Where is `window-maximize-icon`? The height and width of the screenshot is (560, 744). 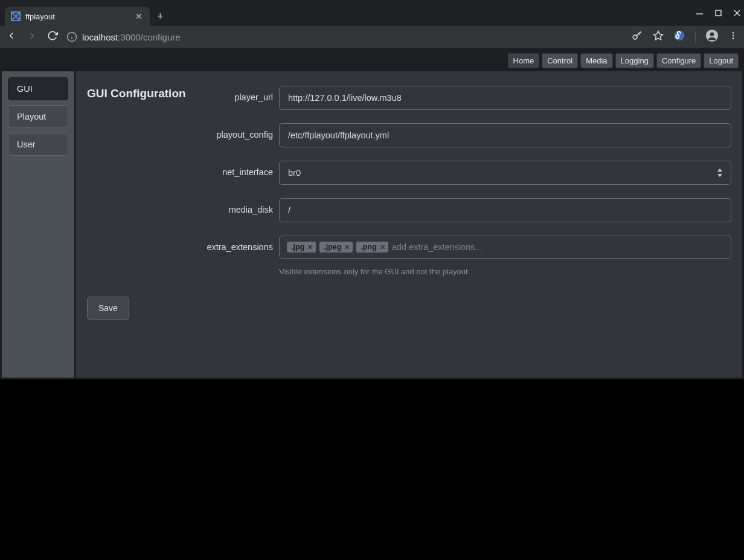
window-maximize-icon is located at coordinates (719, 14).